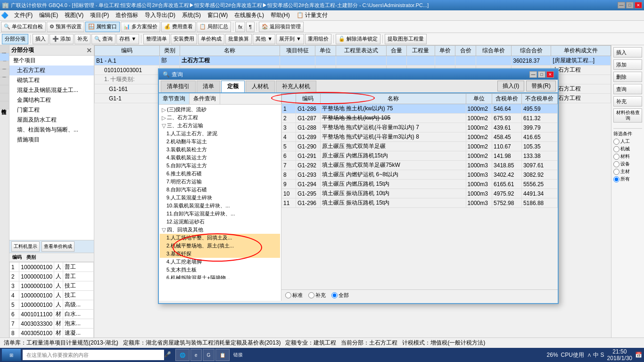 The width and height of the screenshot is (644, 362). What do you see at coordinates (340, 295) in the screenshot?
I see `filter-all-std: 全部` at bounding box center [340, 295].